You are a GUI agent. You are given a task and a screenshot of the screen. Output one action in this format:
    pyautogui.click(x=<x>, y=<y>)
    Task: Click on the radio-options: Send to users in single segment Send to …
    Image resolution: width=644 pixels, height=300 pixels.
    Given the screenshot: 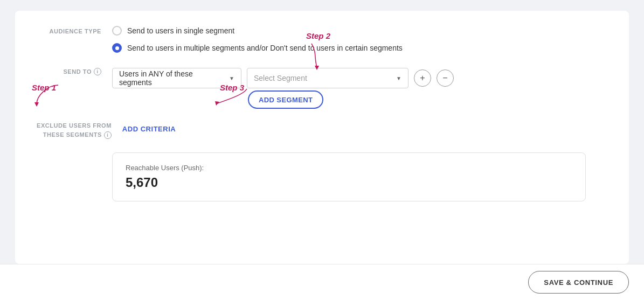 What is the action you would take?
    pyautogui.click(x=258, y=39)
    